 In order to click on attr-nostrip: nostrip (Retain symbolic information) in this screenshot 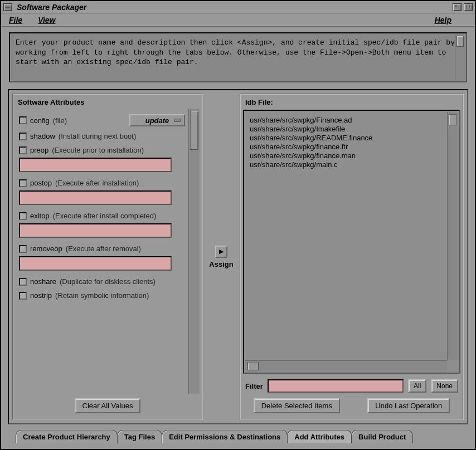, I will do `click(102, 295)`.